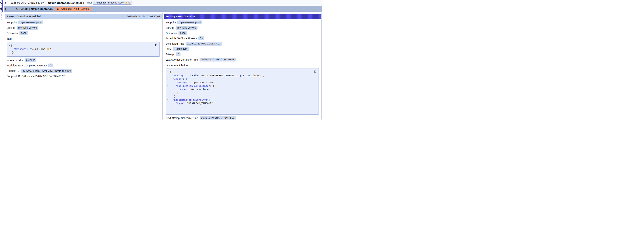 This screenshot has height=239, width=644. Describe the element at coordinates (1, 9) in the screenshot. I see `timeline-pending-dot-icon` at that location.